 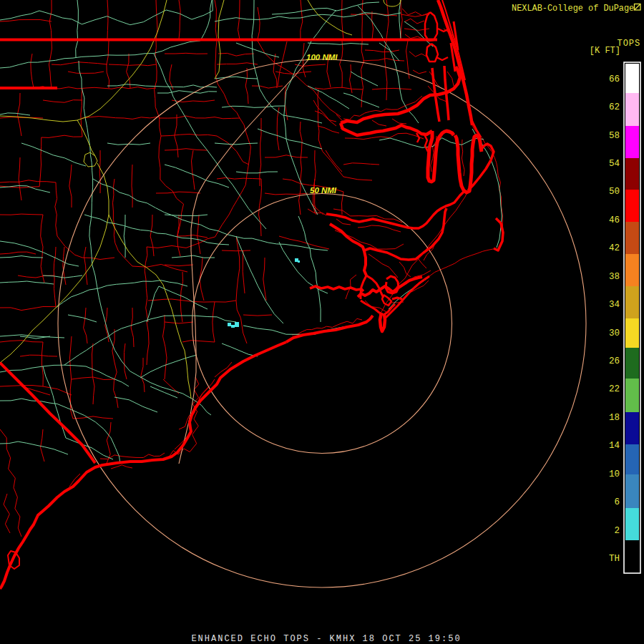 I want to click on svg-text: 38, so click(x=614, y=277).